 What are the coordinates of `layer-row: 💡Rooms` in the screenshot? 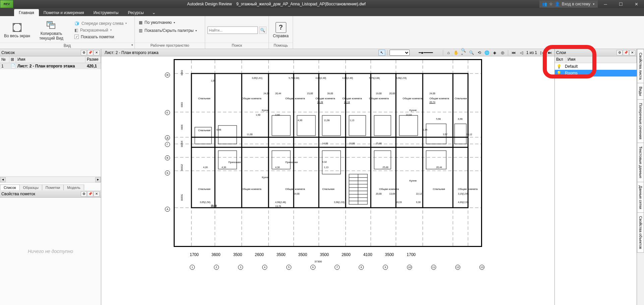 It's located at (596, 73).